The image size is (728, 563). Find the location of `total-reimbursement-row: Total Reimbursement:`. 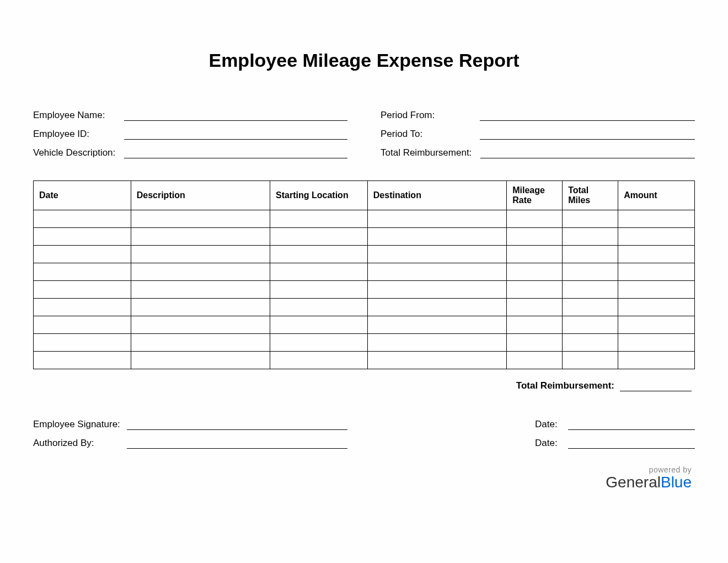

total-reimbursement-row: Total Reimbursement: is located at coordinates (364, 386).